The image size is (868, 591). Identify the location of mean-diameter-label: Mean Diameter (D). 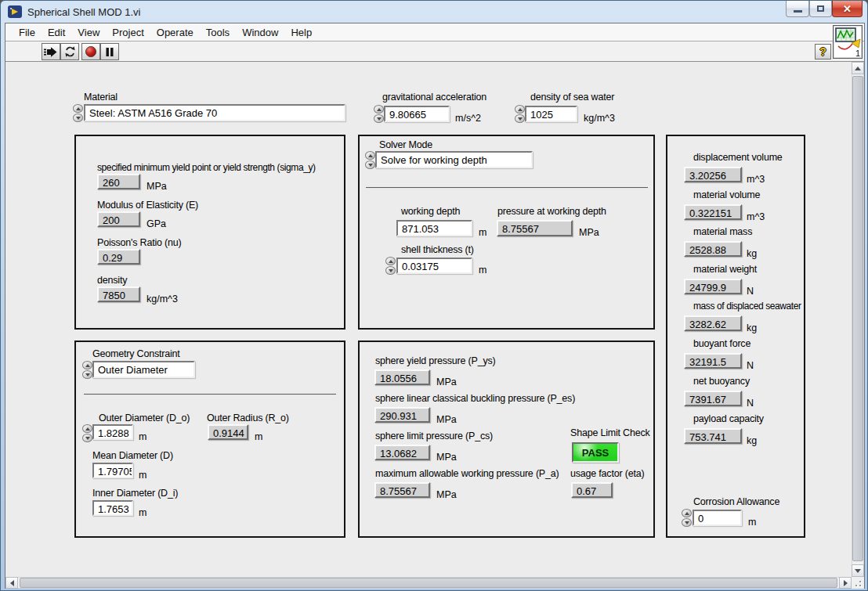
(133, 456).